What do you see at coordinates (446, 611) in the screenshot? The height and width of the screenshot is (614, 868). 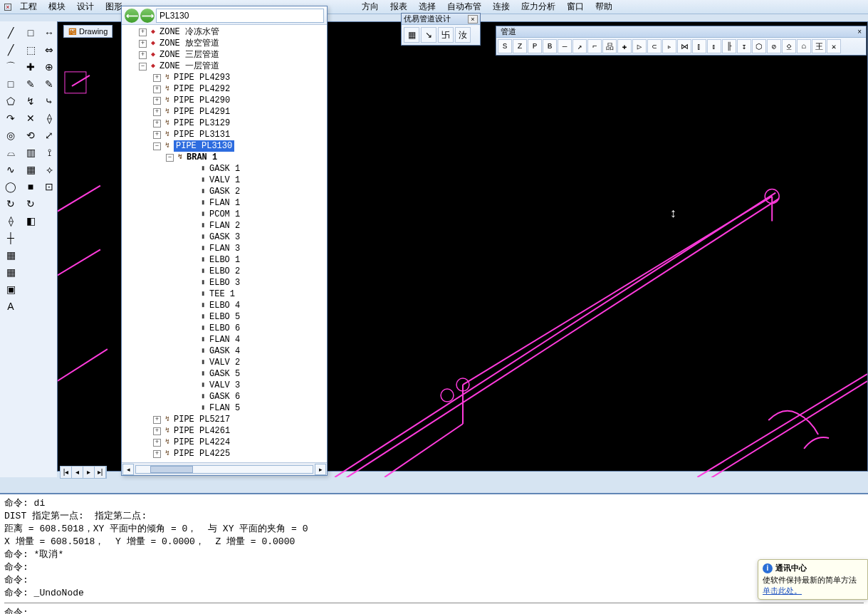 I see `command-input` at bounding box center [446, 611].